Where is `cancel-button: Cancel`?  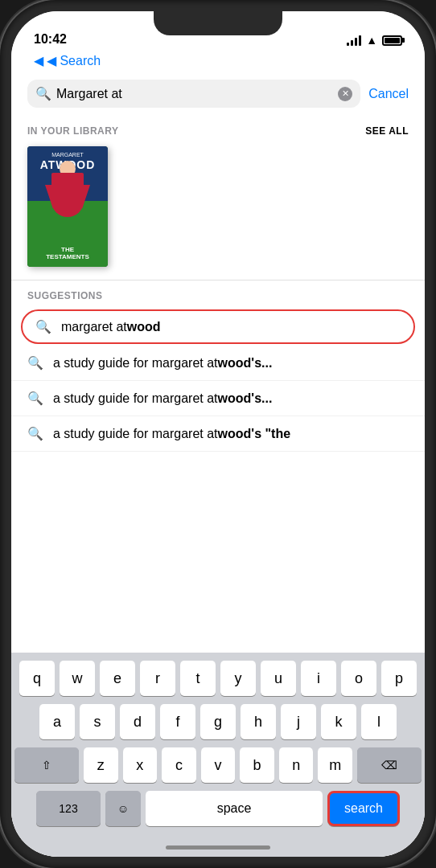 cancel-button: Cancel is located at coordinates (389, 94).